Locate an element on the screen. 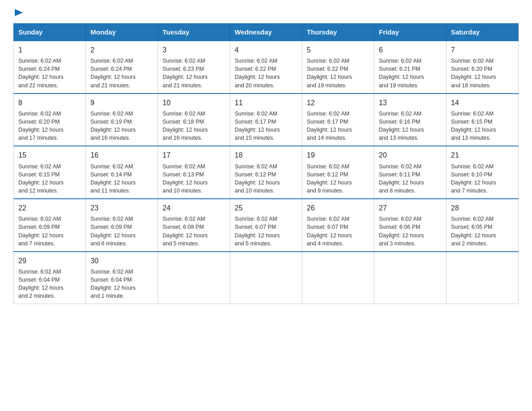 This screenshot has width=532, height=411. day-info: Sunrise: 6:02 AMSunset: 6:06 PMDaylight:… is located at coordinates (410, 231).